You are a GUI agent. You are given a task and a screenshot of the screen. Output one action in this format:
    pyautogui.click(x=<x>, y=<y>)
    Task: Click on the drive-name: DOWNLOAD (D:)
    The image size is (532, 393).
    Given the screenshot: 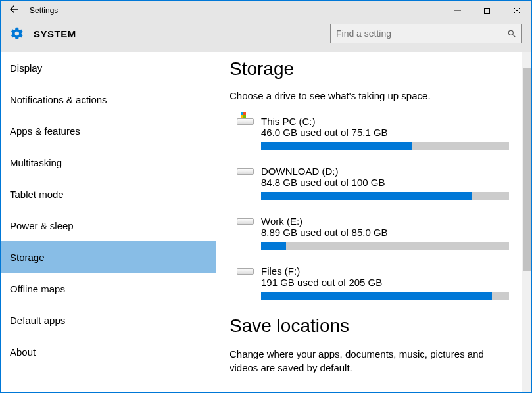 What is the action you would take?
    pyautogui.click(x=385, y=171)
    